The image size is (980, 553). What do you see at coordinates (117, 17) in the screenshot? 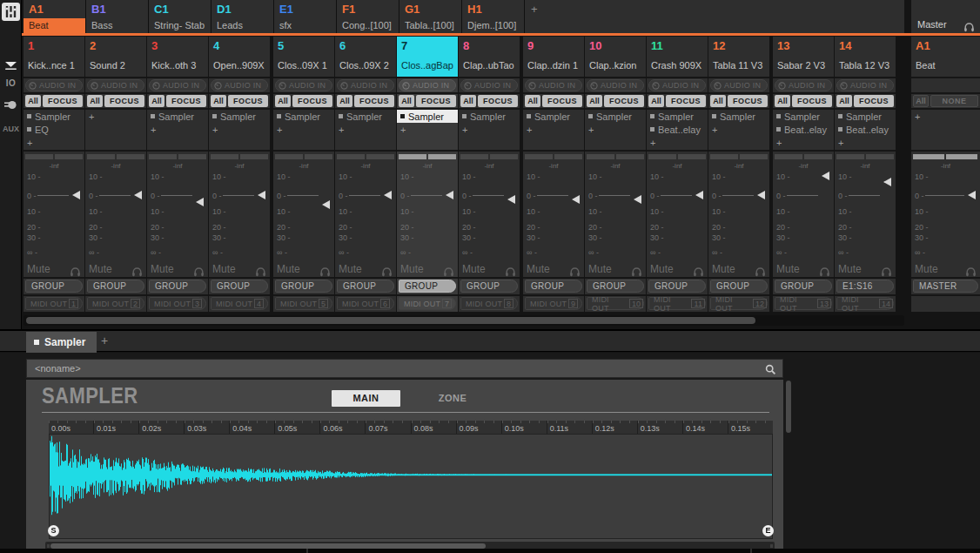
I see `group-tab-b1: B1Bass` at bounding box center [117, 17].